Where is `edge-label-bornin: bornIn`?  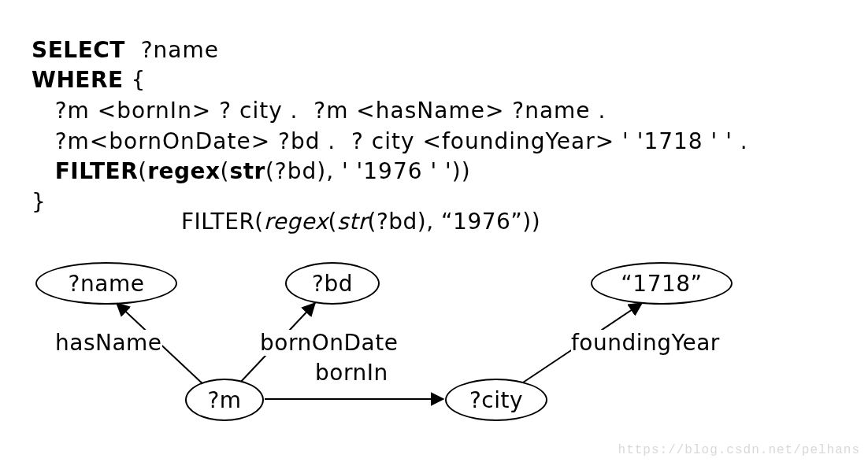
edge-label-bornin: bornIn is located at coordinates (351, 373).